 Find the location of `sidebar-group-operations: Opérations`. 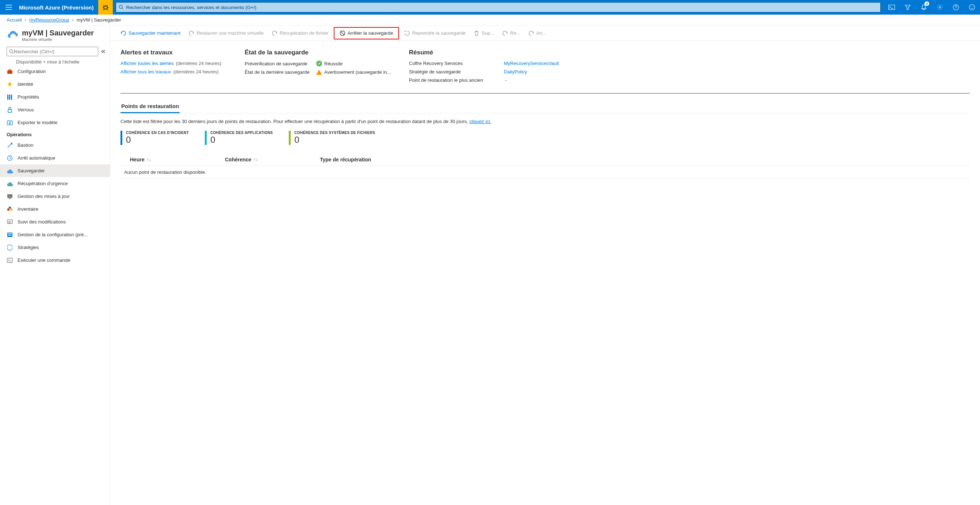

sidebar-group-operations: Opérations is located at coordinates (55, 134).